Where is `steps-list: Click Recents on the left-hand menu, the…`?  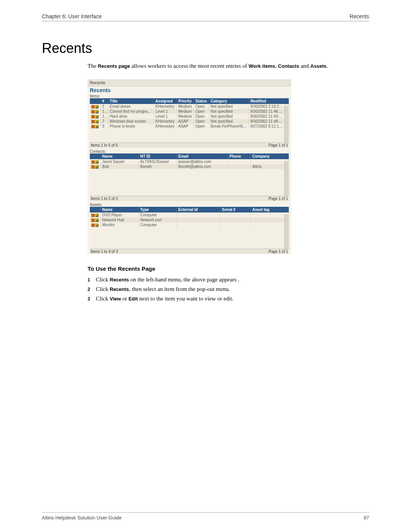 steps-list: Click Recents on the left-hand menu, the… is located at coordinates (228, 289).